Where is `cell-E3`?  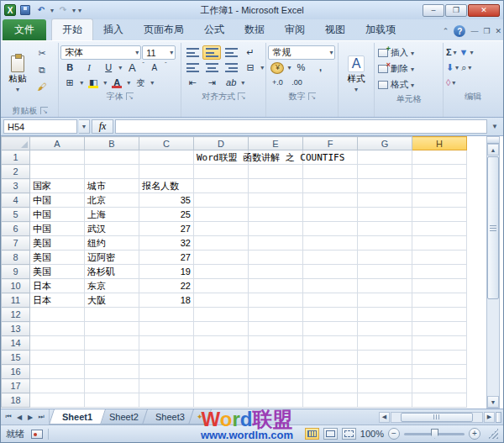
cell-E3 is located at coordinates (276, 187).